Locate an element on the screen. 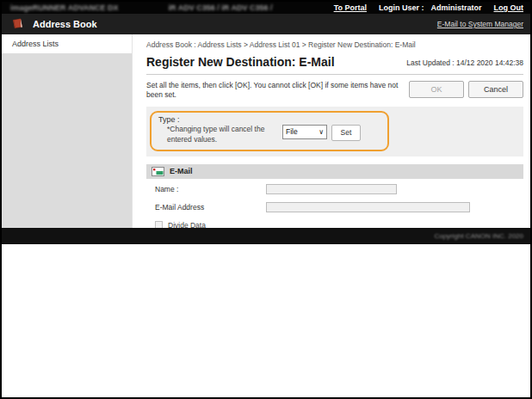 The height and width of the screenshot is (399, 532). app-bar: Address Book E-Mail to System Manager is located at coordinates (266, 24).